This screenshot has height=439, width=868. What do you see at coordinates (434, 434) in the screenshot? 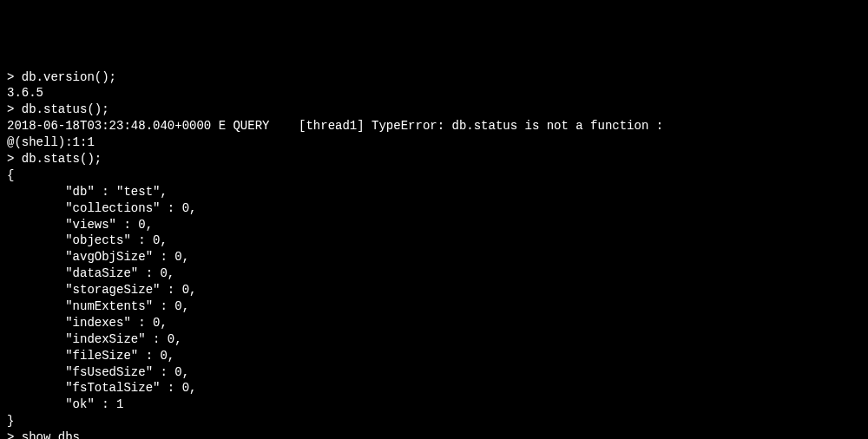
I see `terminal-line: > show dbs` at bounding box center [434, 434].